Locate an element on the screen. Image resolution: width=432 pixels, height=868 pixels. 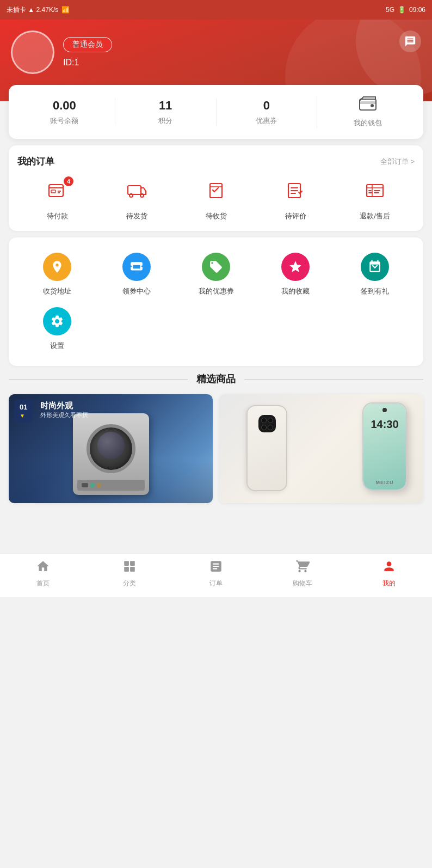
washer-body is located at coordinates (111, 454).